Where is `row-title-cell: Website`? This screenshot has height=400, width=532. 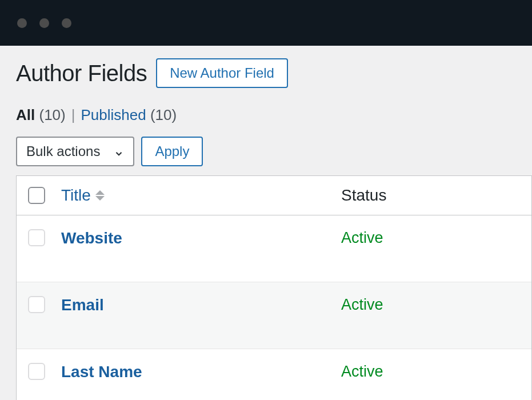
row-title-cell: Website is located at coordinates (201, 238).